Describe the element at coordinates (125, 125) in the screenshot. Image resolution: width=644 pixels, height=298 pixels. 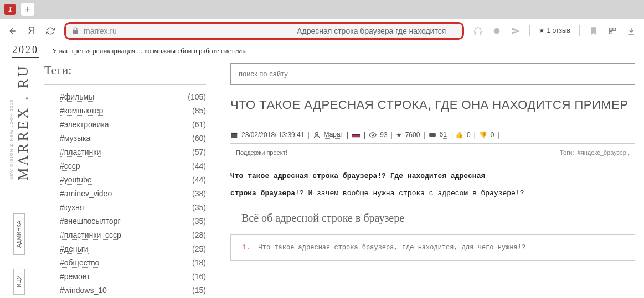
I see `tag-item: #электроника(61)` at that location.